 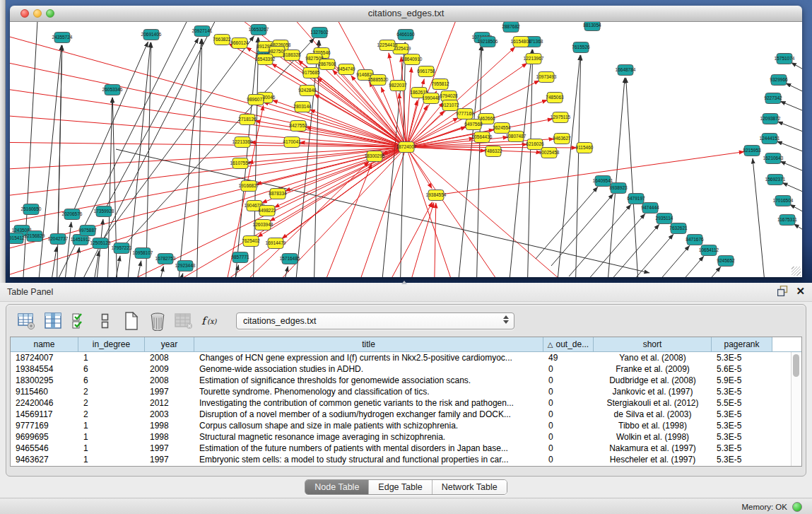 What do you see at coordinates (469, 487) in the screenshot?
I see `tab-network-table: Network Table` at bounding box center [469, 487].